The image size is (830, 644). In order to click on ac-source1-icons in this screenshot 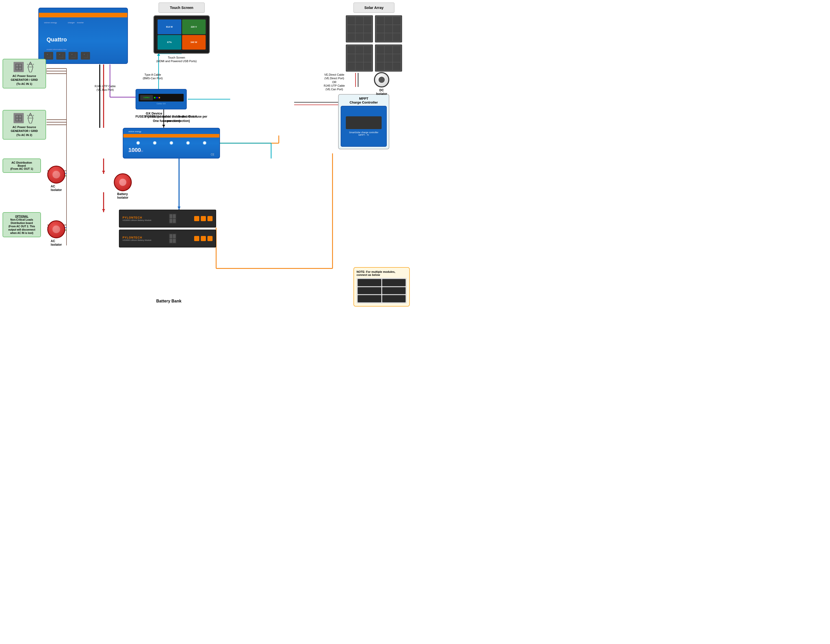, I will do `click(24, 67)`.